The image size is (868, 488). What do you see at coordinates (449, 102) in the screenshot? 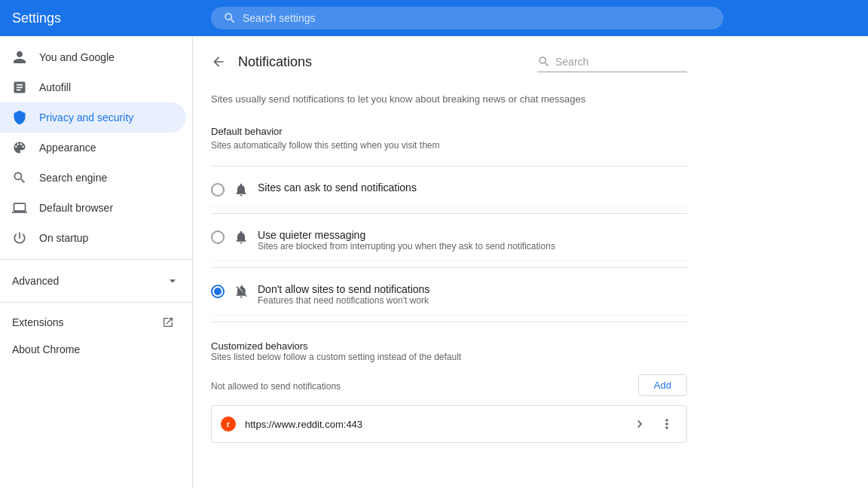
I see `page-description: Sites usually send notifications to let …` at bounding box center [449, 102].